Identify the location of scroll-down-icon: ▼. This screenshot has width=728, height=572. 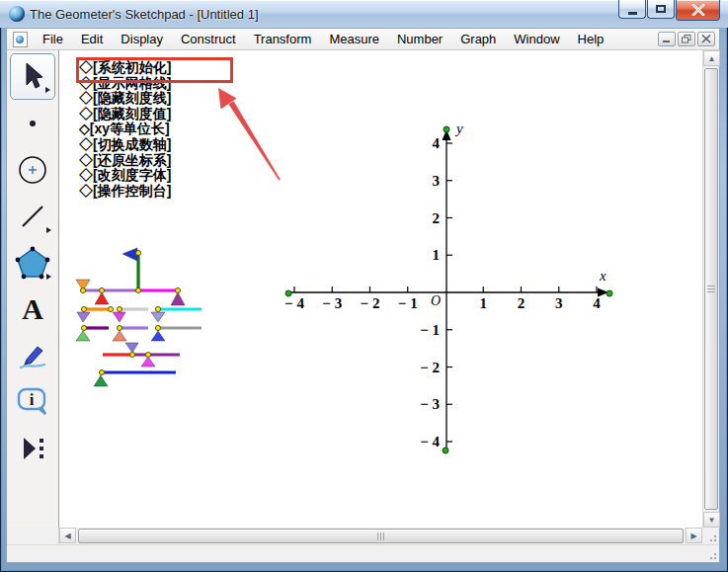
(712, 520).